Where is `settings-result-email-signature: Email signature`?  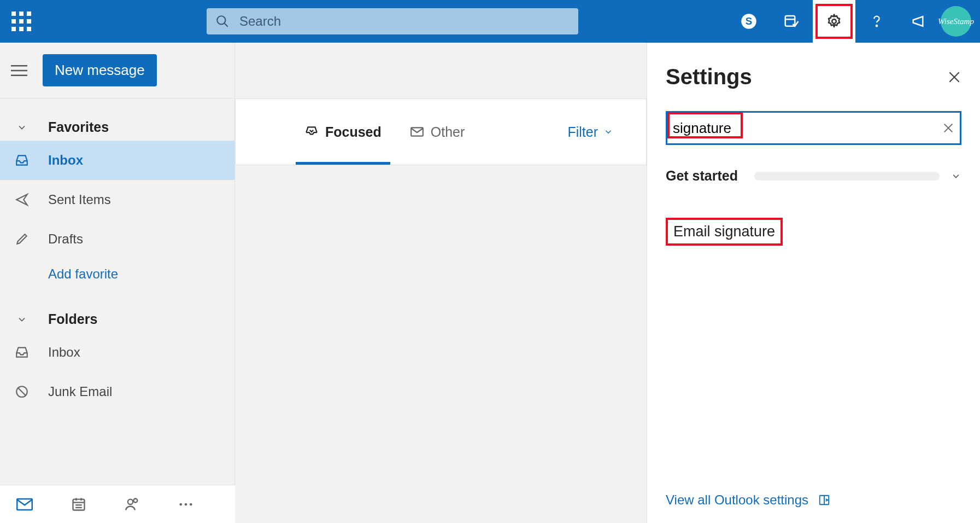 settings-result-email-signature: Email signature is located at coordinates (724, 232).